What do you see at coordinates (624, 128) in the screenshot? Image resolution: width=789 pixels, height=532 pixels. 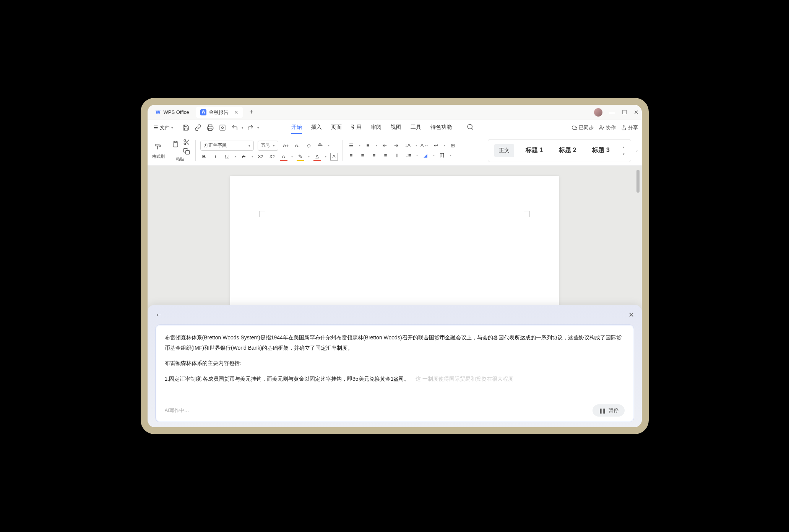 I see `share-icon` at bounding box center [624, 128].